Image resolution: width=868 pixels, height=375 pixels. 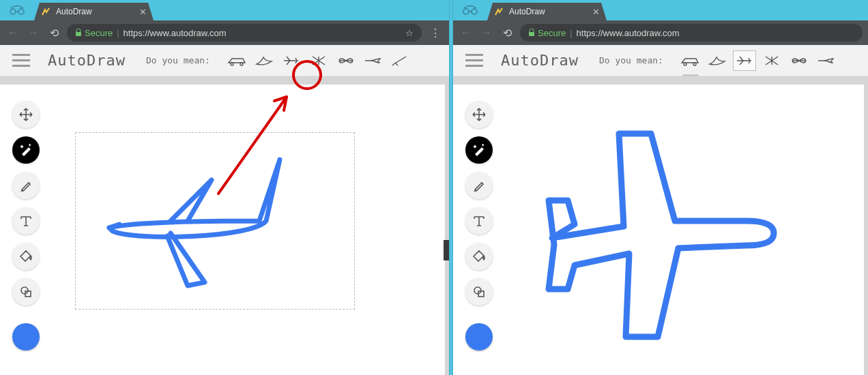 What do you see at coordinates (244, 33) in the screenshot?
I see `omnibox: Secure | https://www.autodraw.com ☆` at bounding box center [244, 33].